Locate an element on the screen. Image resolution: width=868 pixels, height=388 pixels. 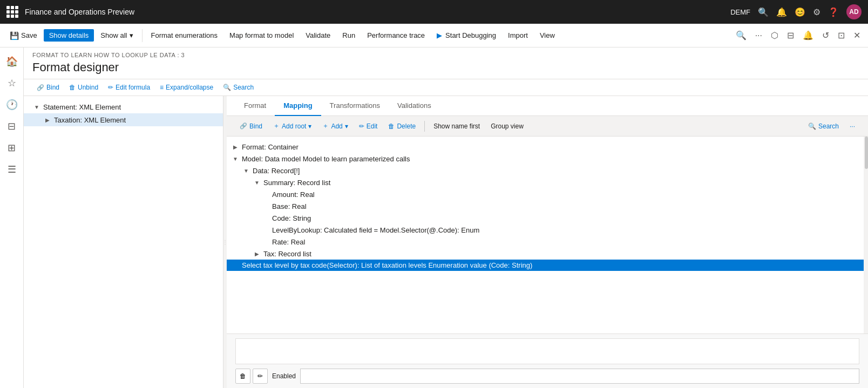
enabled-delete-btn: 🗑 is located at coordinates (243, 376).